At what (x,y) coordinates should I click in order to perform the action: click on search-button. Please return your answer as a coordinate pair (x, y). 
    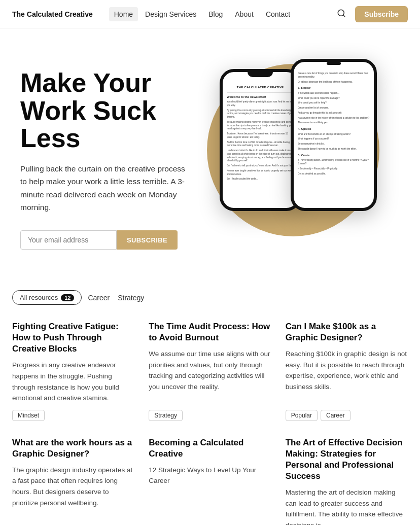
    Looking at the image, I should click on (341, 14).